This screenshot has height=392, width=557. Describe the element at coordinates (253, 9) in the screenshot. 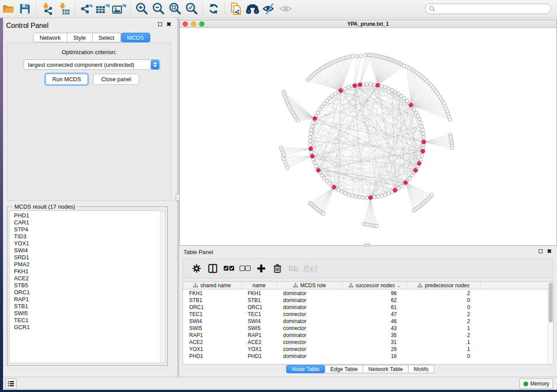

I see `first-neighbors-button` at that location.